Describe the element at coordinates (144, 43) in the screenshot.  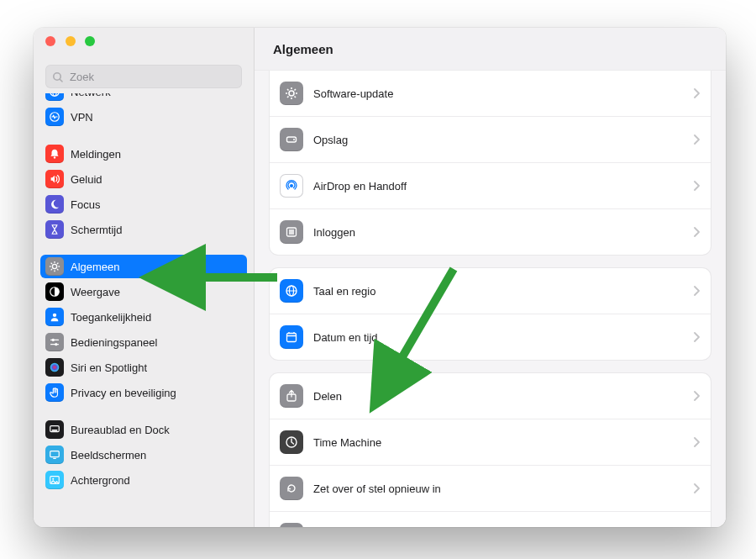
I see `window-controls` at that location.